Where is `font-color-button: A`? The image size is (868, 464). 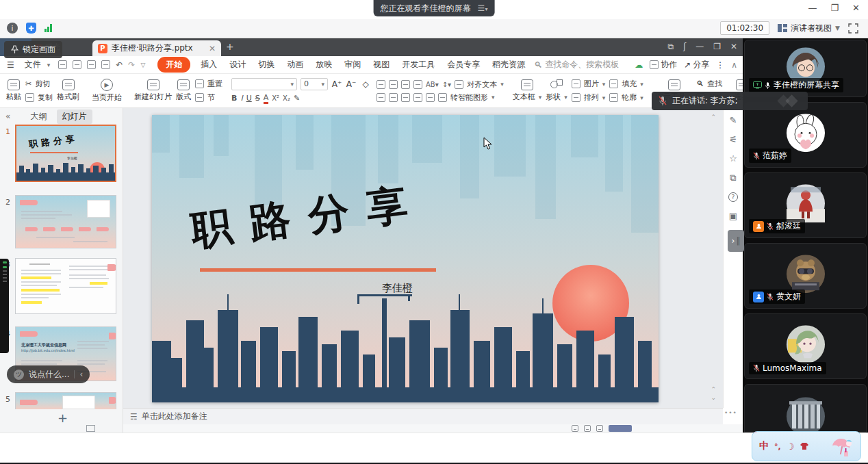
font-color-button: A is located at coordinates (266, 99).